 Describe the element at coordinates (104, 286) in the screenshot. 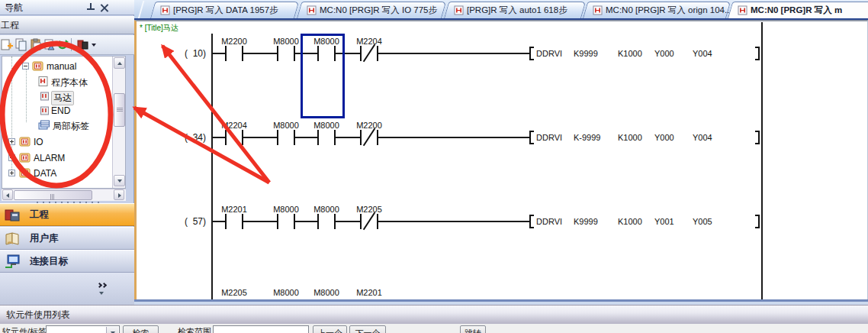

I see `chevron-right-icon` at that location.